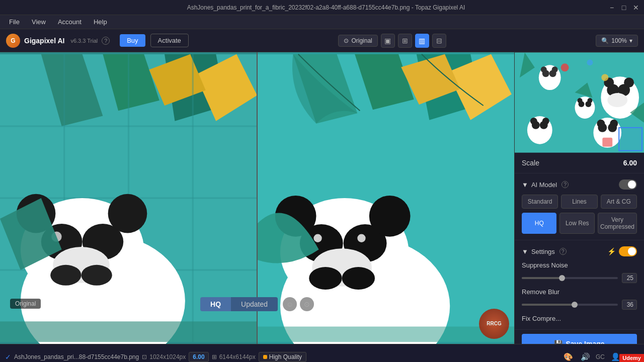  Describe the element at coordinates (290, 304) in the screenshot. I see `badge-icon-smile: ☺` at that location.